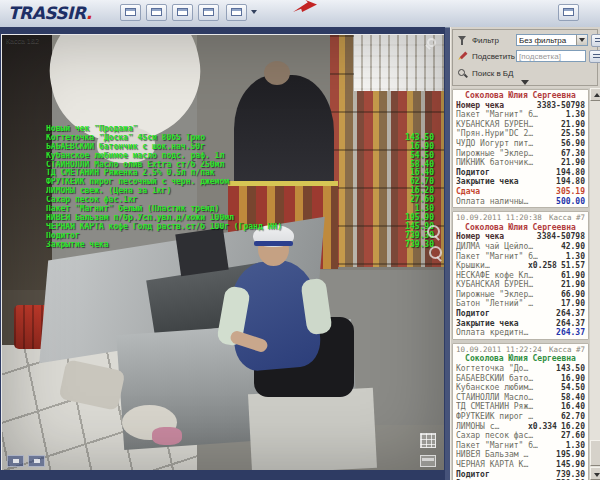 The image size is (600, 480). Describe the element at coordinates (432, 42) in the screenshot. I see `zoom-icon` at that location.